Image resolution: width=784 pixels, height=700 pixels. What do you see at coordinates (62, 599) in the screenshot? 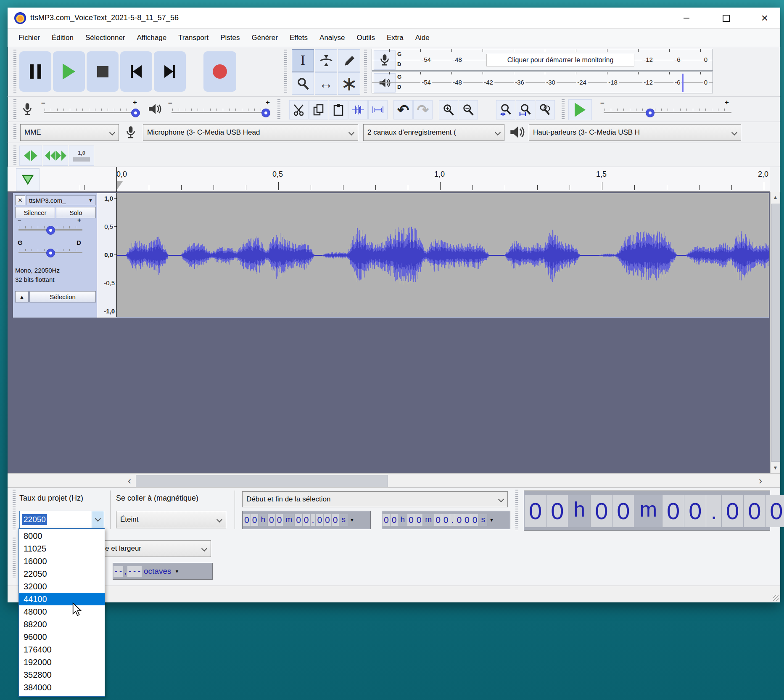
I see `rate-option-5: 44100` at bounding box center [62, 599].